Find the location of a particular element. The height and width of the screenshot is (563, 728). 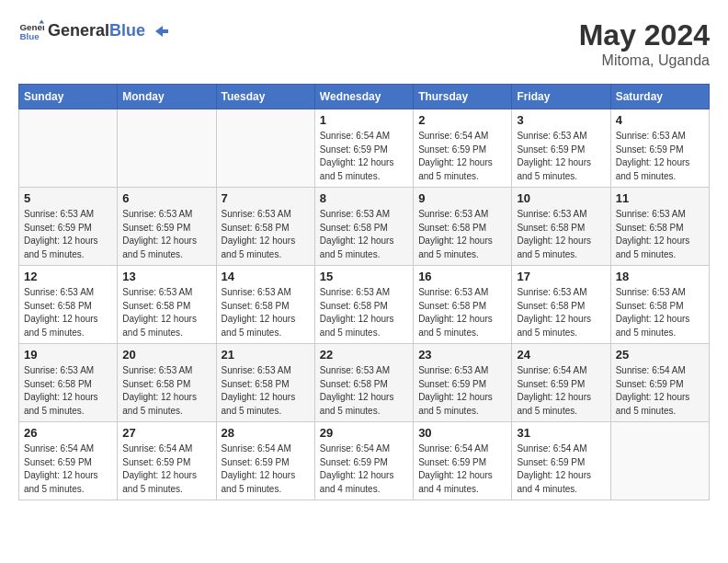

day-number: 6 is located at coordinates (166, 199).